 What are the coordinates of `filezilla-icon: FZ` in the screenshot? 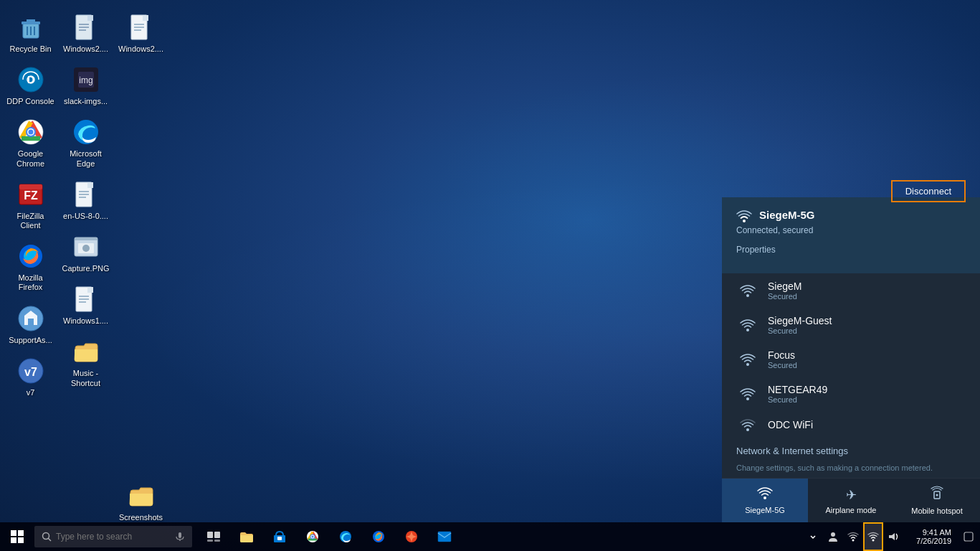 It's located at (31, 194).